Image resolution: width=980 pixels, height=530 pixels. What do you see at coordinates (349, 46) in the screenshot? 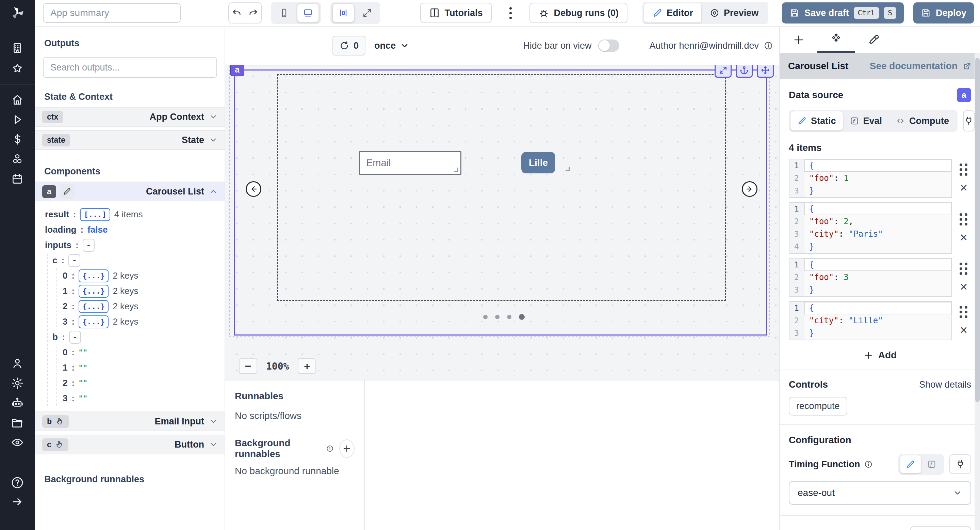
I see `refresh-counter-button: 0` at bounding box center [349, 46].